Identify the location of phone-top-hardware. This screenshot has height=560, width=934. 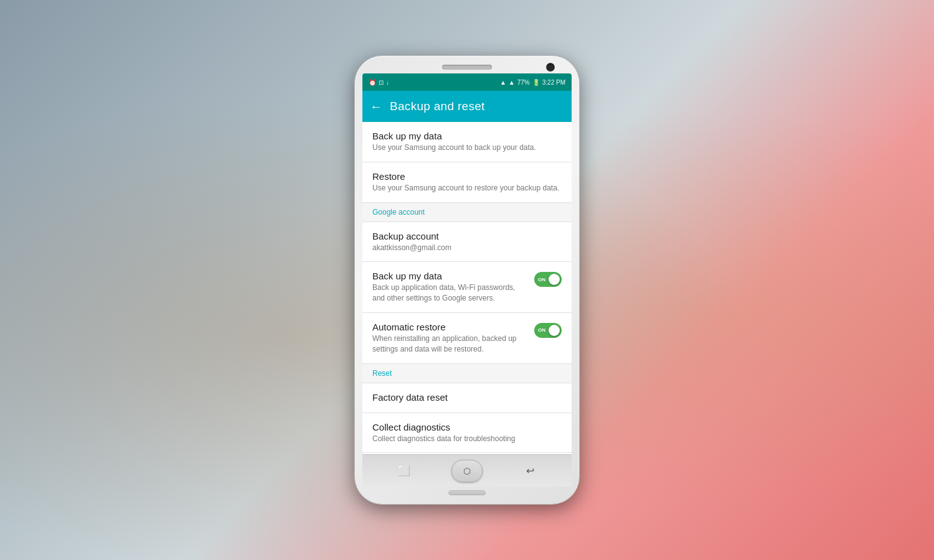
(467, 67).